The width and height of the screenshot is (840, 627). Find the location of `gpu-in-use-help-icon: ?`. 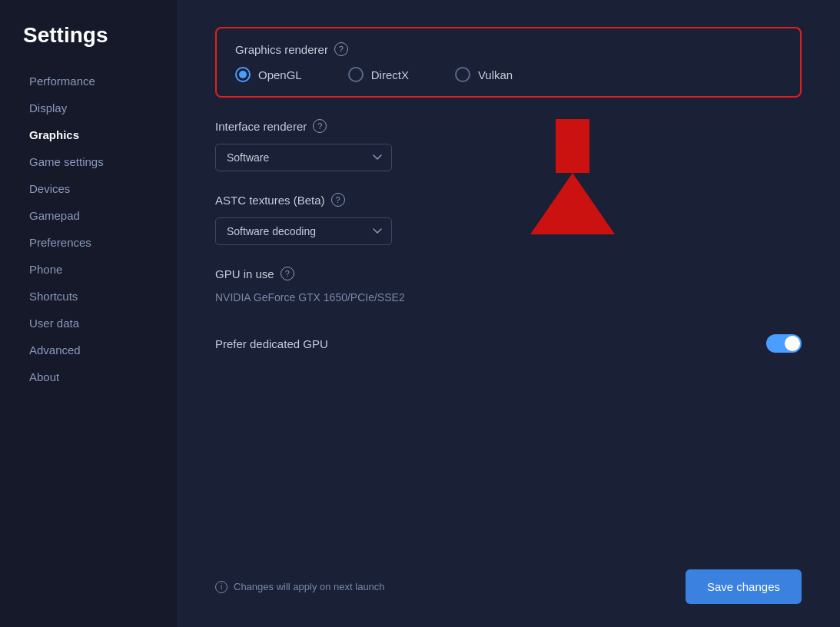

gpu-in-use-help-icon: ? is located at coordinates (287, 274).